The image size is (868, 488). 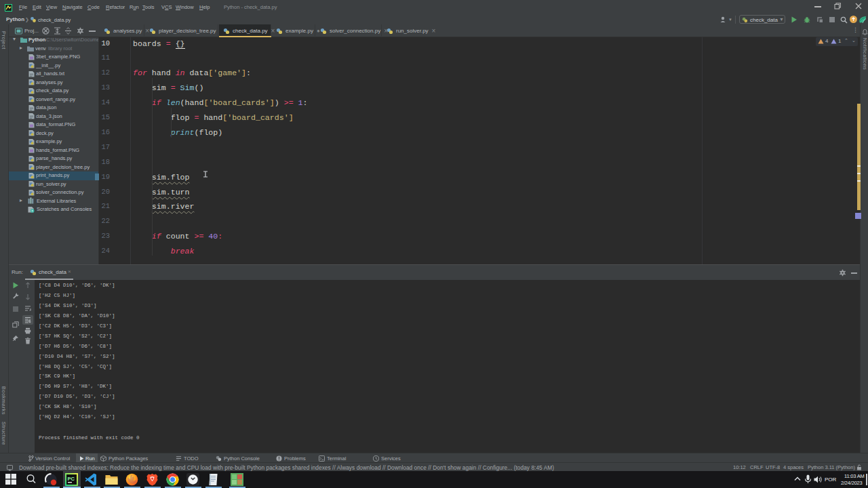 I want to click on svg-text: PC, so click(x=72, y=479).